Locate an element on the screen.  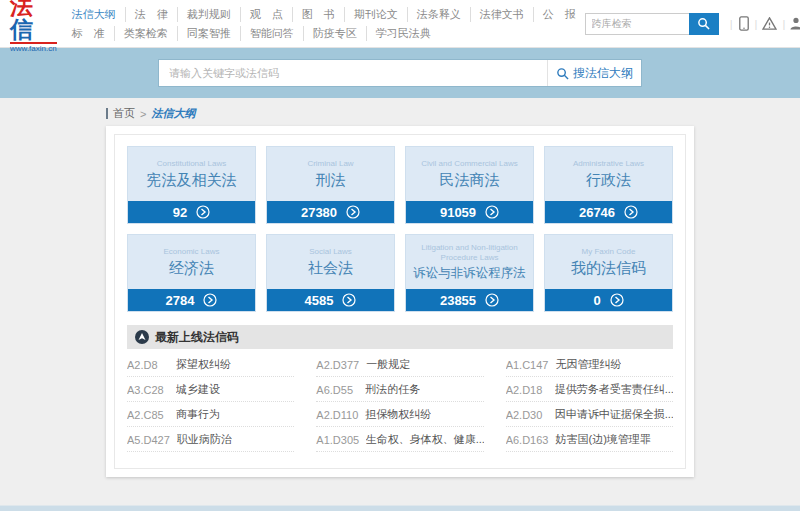
nav-item: 期刊论文 is located at coordinates (376, 14).